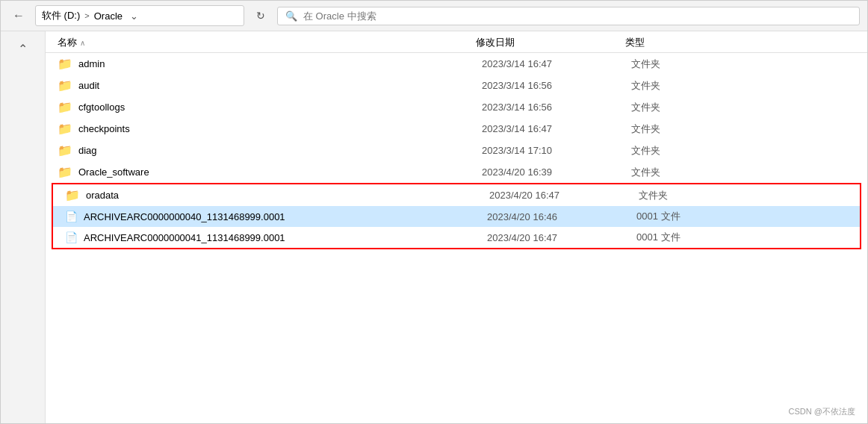 This screenshot has height=424, width=868. Describe the element at coordinates (288, 196) in the screenshot. I see `file-name: oradata` at that location.